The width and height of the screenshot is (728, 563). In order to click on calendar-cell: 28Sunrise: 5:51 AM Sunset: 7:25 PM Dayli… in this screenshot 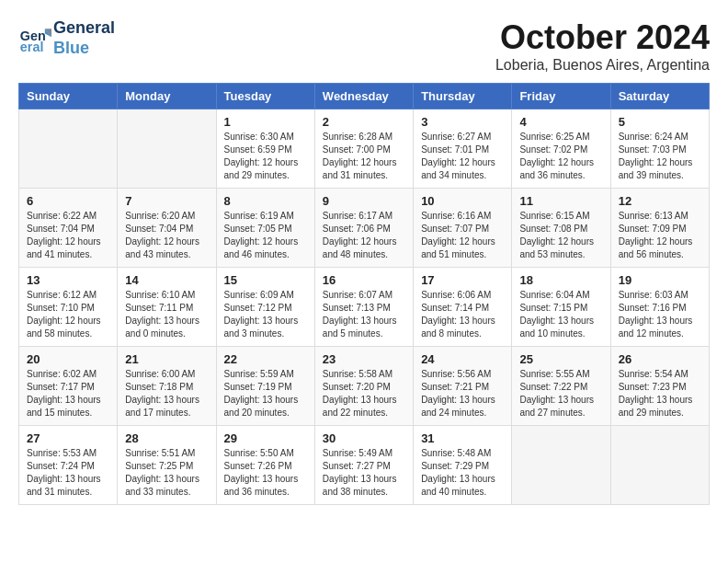, I will do `click(167, 465)`.